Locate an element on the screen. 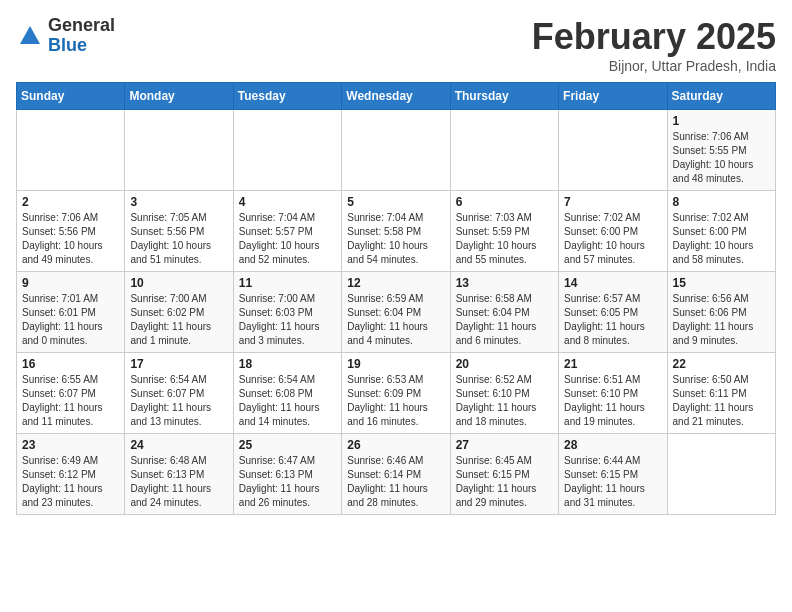 The height and width of the screenshot is (612, 792). calendar-cell: 20Sunrise: 6:52 AM Sunset: 6:10 PM Dayli… is located at coordinates (504, 394).